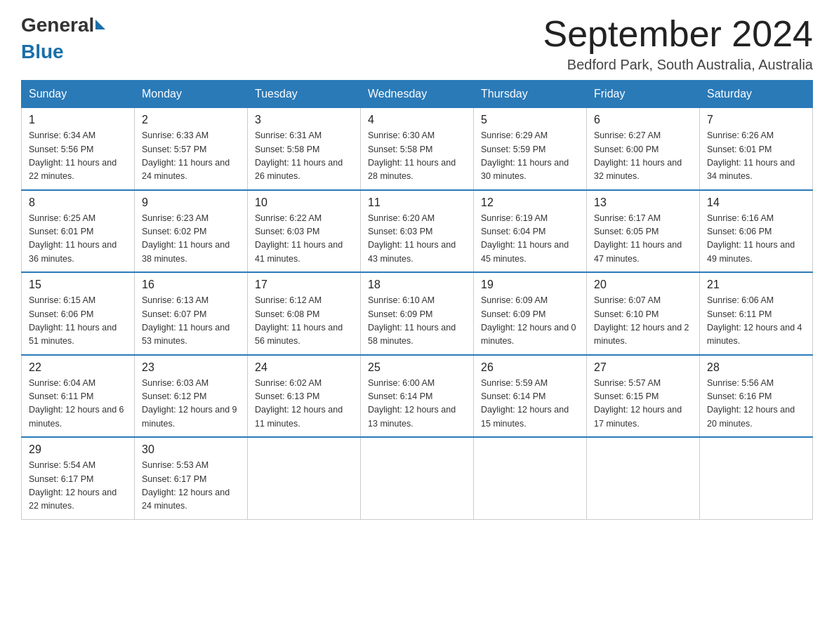  What do you see at coordinates (637, 239) in the screenshot?
I see `day-info: Sunrise: 6:17 AMSunset: 6:05 PMDaylight:…` at bounding box center [637, 239].